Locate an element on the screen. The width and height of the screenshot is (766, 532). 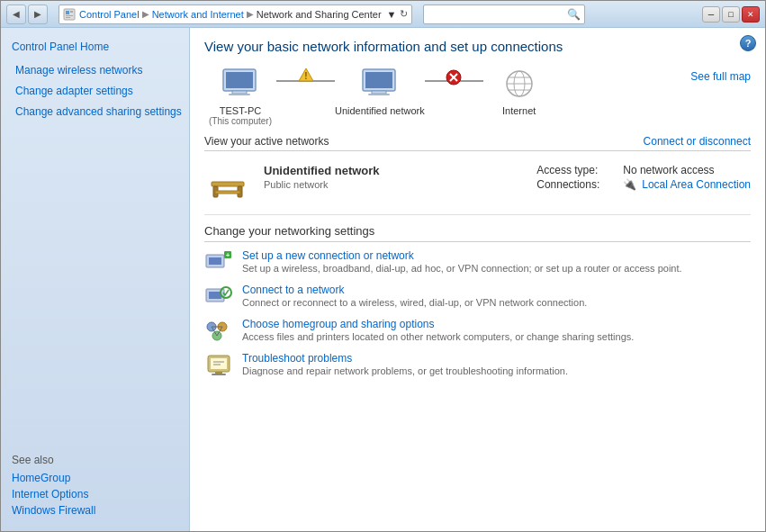
access-type-label: Access type: is located at coordinates (577, 170).